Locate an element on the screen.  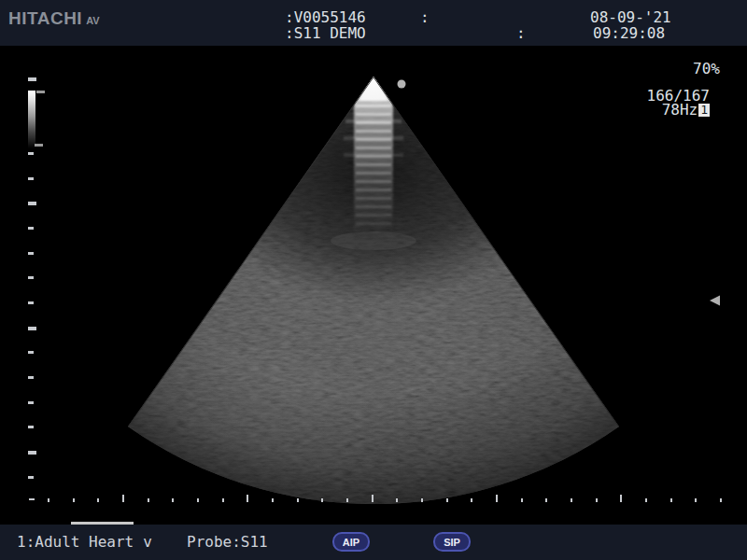
exam-date: 08-09-'21 is located at coordinates (631, 17).